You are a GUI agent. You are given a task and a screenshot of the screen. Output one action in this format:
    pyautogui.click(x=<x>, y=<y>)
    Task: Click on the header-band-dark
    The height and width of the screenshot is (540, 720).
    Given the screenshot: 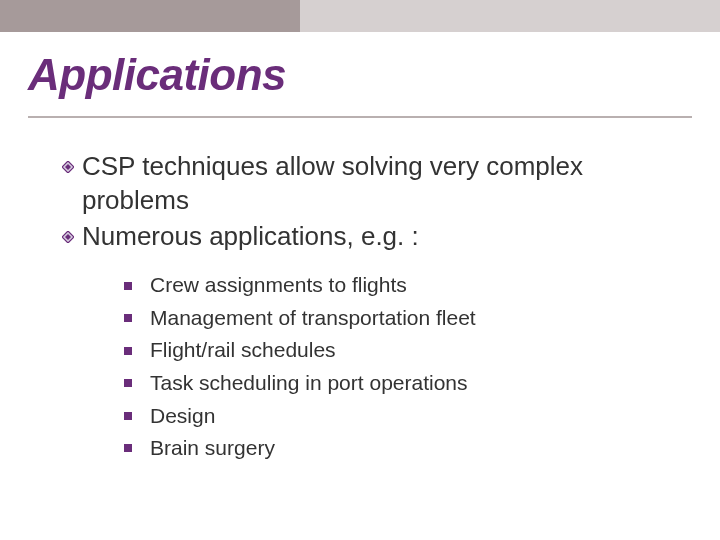 What is the action you would take?
    pyautogui.click(x=150, y=16)
    